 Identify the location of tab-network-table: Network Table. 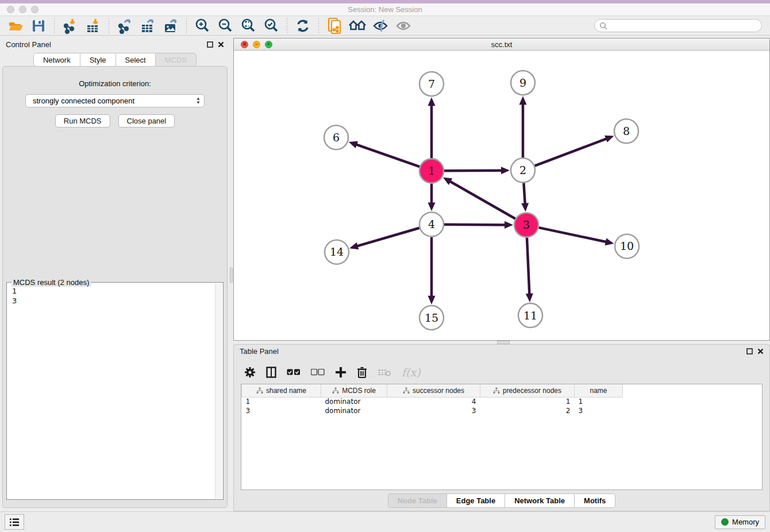
(539, 501).